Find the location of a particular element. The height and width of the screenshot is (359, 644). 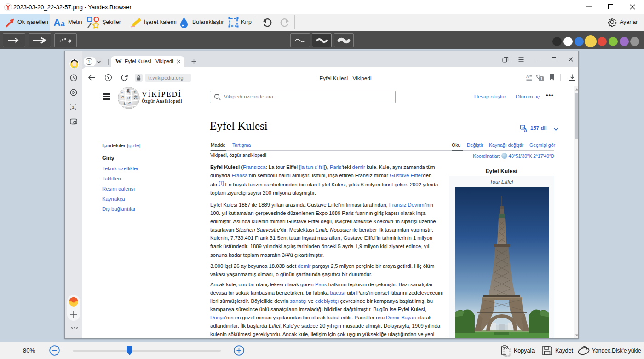

svg-text: ع is located at coordinates (124, 103).